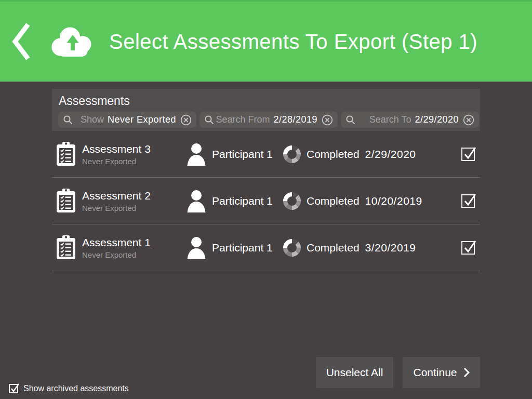 Image resolution: width=532 pixels, height=399 pixels. What do you see at coordinates (266, 154) in the screenshot?
I see `assessment-row: Assessment 3 Never Exported Participant …` at bounding box center [266, 154].